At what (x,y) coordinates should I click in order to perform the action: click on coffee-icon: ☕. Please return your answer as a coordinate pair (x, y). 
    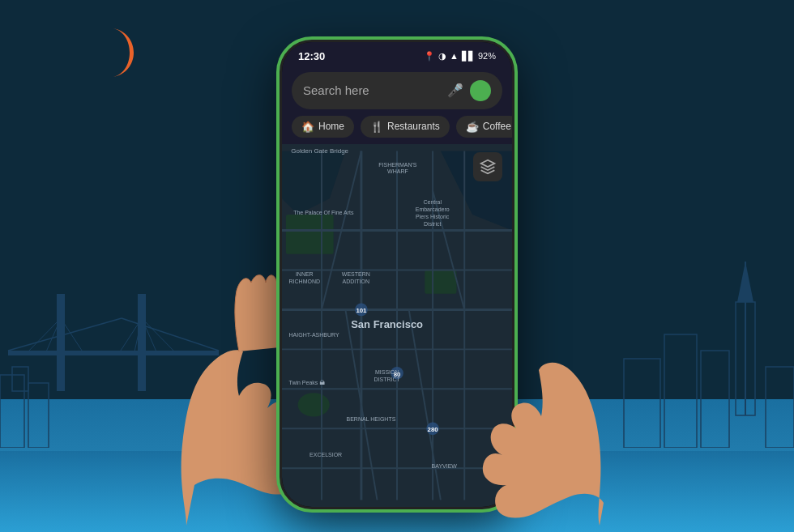
    Looking at the image, I should click on (472, 126).